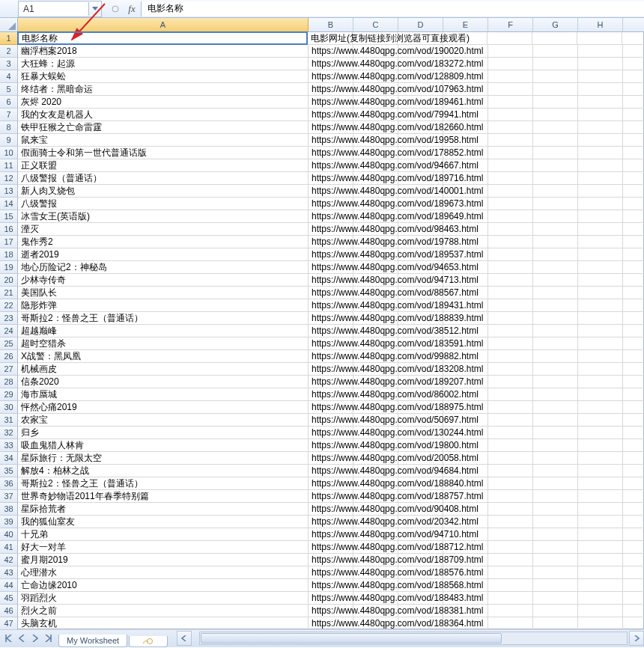  I want to click on row-head: 46, so click(9, 611).